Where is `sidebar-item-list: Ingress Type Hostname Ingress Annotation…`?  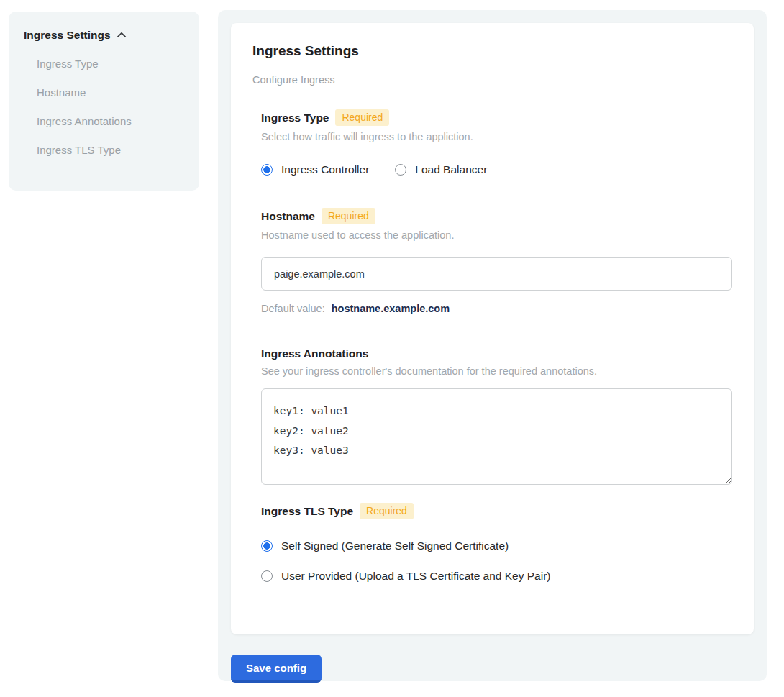 sidebar-item-list: Ingress Type Hostname Ingress Annotation… is located at coordinates (104, 106).